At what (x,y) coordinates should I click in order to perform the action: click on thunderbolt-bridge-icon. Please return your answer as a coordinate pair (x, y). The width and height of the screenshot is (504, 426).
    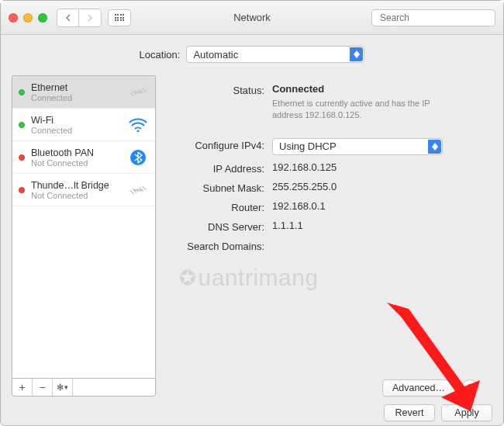
    Looking at the image, I should click on (138, 190).